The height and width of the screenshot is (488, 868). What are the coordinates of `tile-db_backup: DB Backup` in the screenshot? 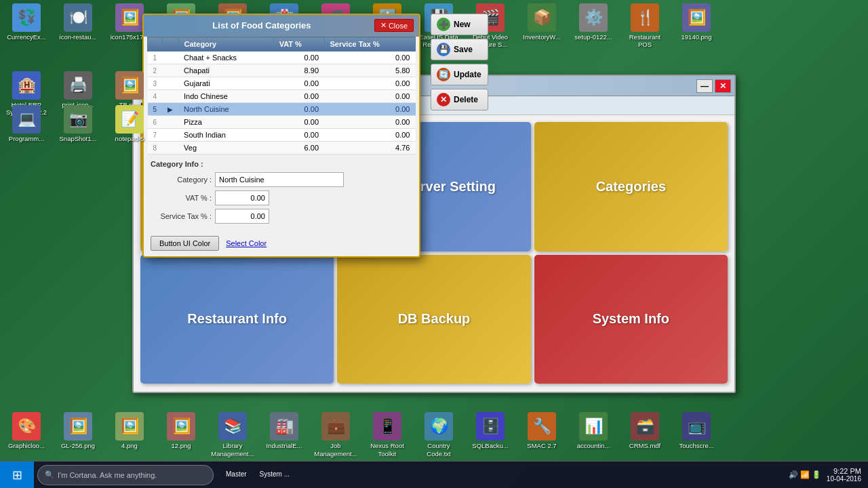 It's located at (434, 320).